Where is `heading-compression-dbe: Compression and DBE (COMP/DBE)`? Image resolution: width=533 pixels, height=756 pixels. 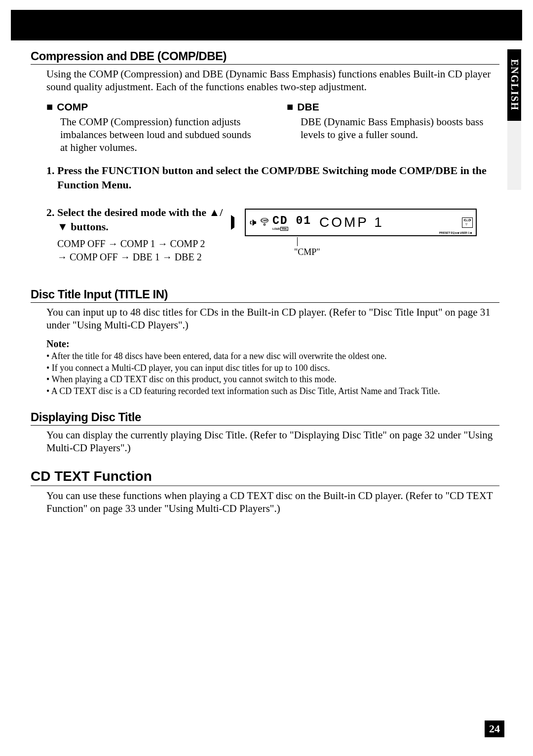 heading-compression-dbe: Compression and DBE (COMP/DBE) is located at coordinates (265, 57).